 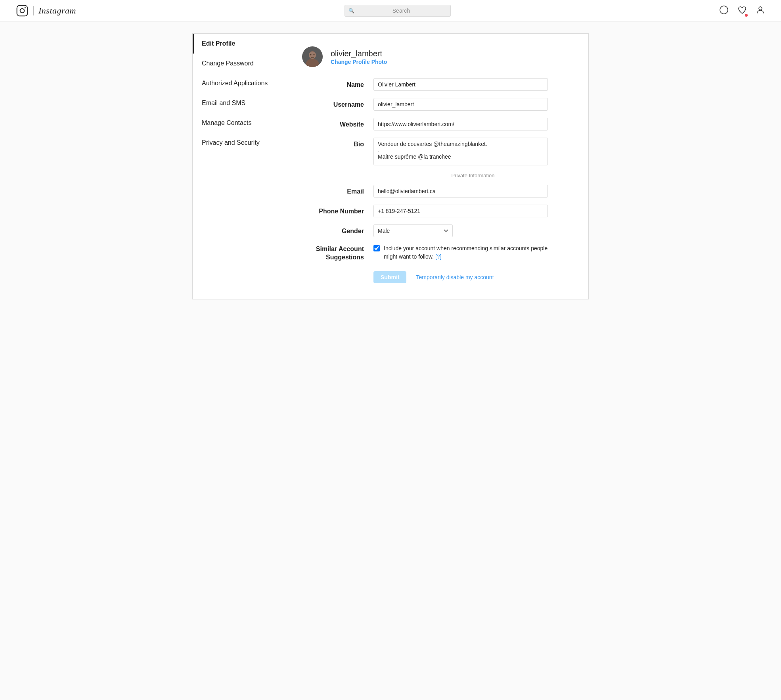 What do you see at coordinates (390, 277) in the screenshot?
I see `submit-button: Submit` at bounding box center [390, 277].